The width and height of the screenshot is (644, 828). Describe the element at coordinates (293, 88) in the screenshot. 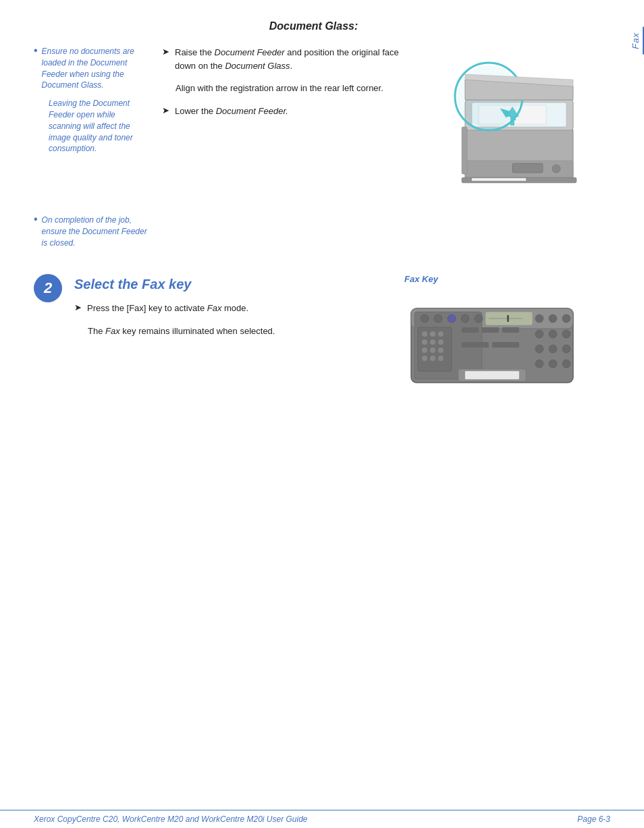

I see `align-note: Align with the registration arrow in the…` at that location.